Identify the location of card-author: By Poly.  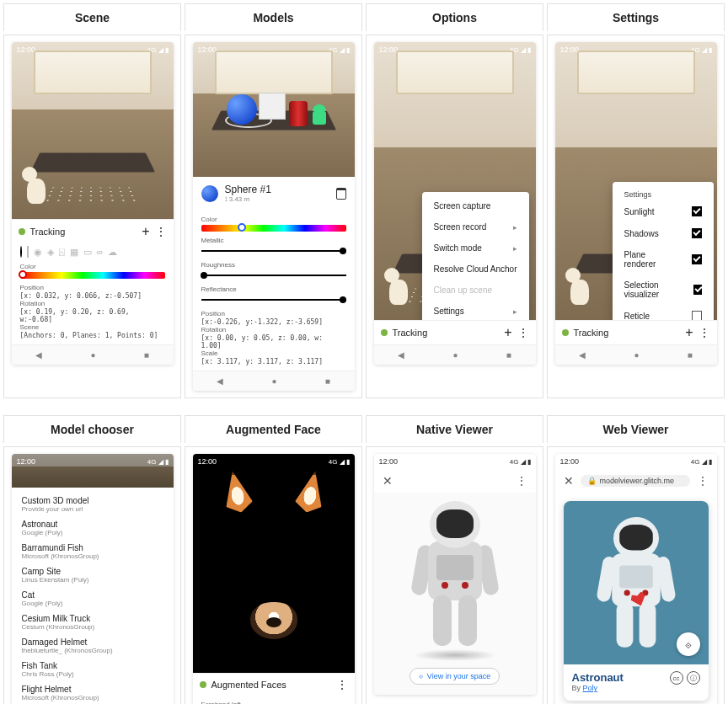
(636, 688).